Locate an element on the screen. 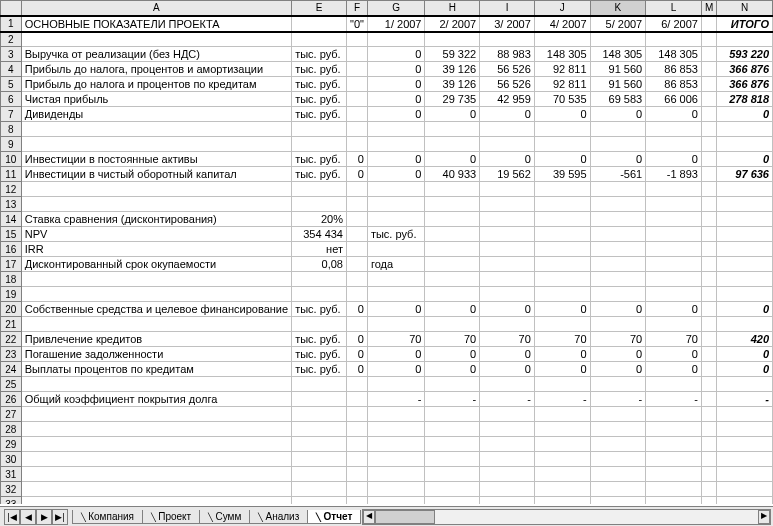  cell: Прибыль до налога и процентов по кредита… is located at coordinates (156, 84).